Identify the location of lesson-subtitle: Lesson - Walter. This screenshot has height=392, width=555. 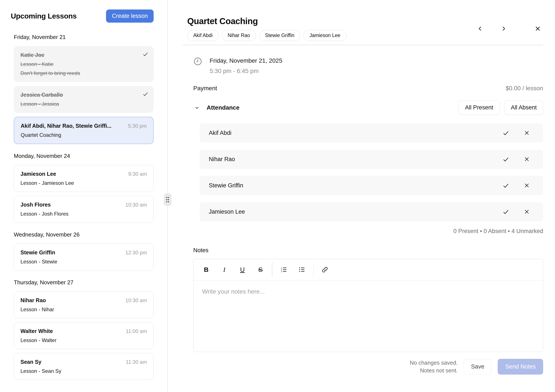
(84, 340).